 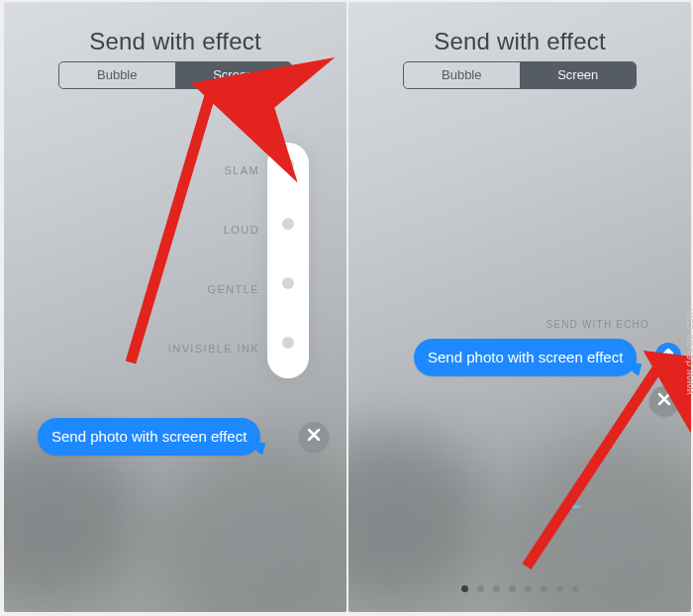 I want to click on effect-dot-slam, so click(x=288, y=164).